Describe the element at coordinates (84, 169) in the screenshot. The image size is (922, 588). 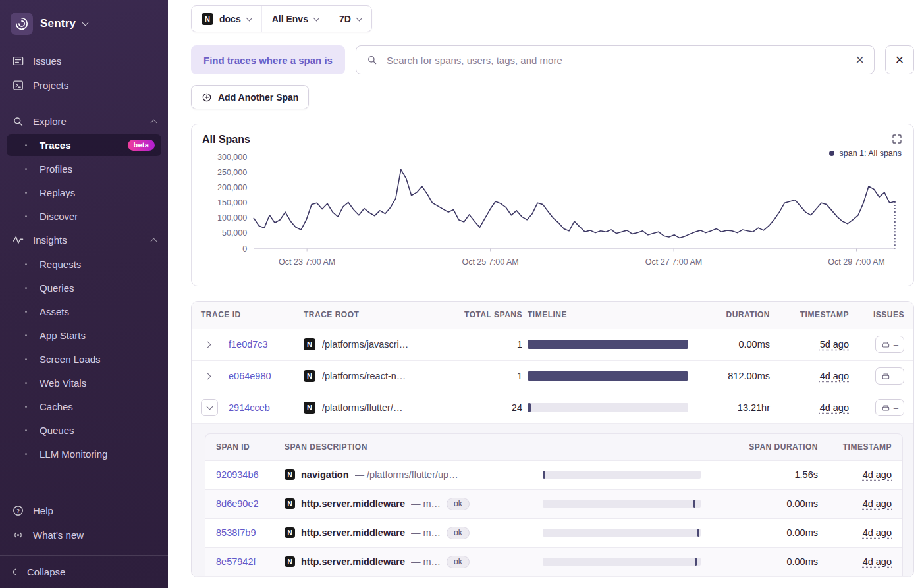
I see `sidebar-item-profiles: Profiles` at that location.